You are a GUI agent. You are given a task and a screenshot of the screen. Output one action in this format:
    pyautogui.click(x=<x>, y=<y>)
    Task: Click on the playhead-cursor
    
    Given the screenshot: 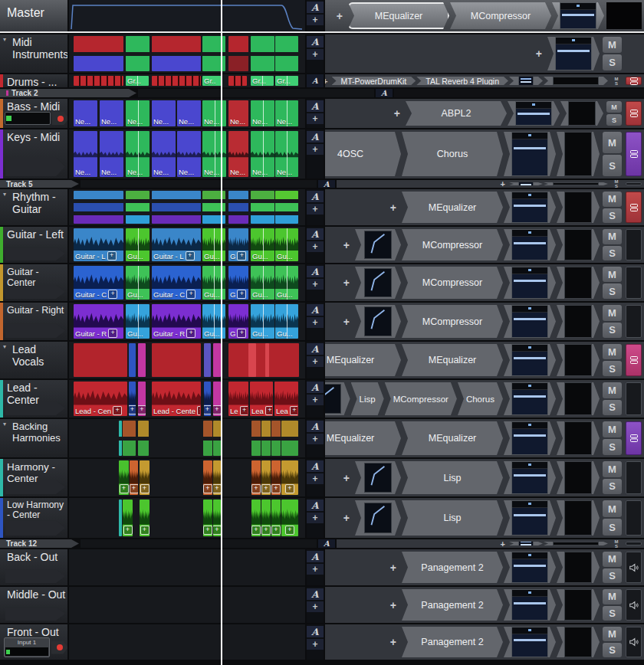 What is the action you would take?
    pyautogui.click(x=222, y=332)
    